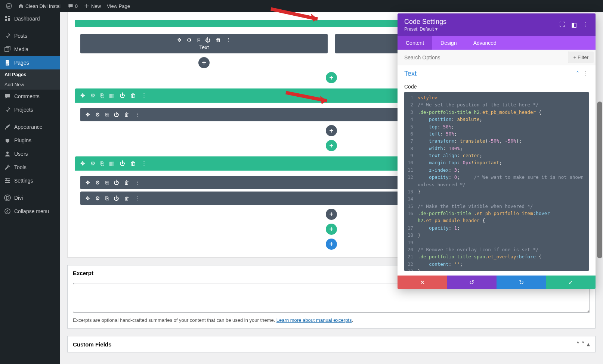  Describe the element at coordinates (204, 44) in the screenshot. I see `module-text: ✥ ⚙ ⎘ ⏻ 🗑 ⋮ Text` at that location.